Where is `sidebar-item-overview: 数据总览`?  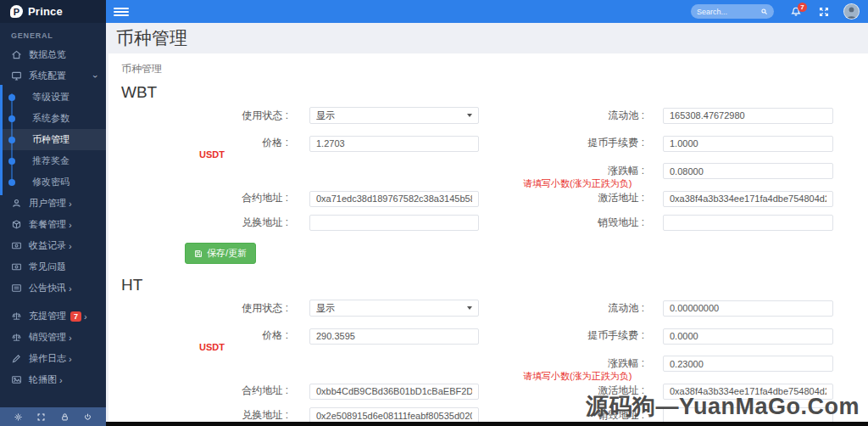 sidebar-item-overview: 数据总览 is located at coordinates (53, 54).